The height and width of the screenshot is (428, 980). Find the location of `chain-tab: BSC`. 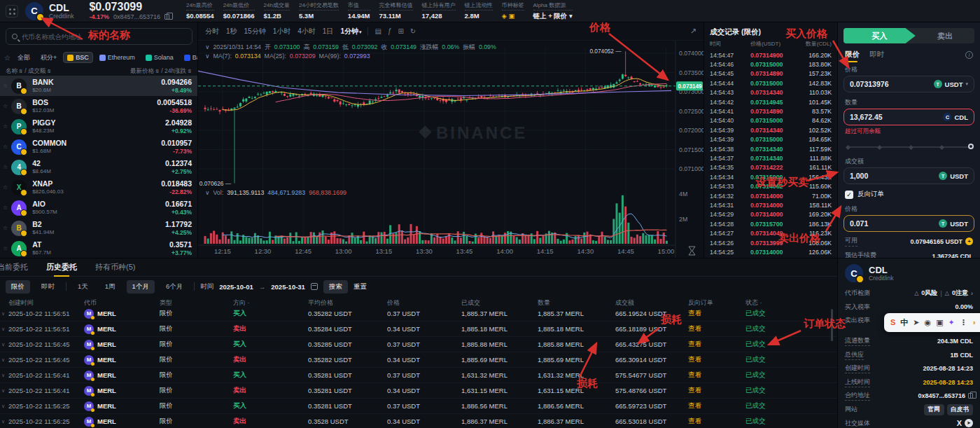

chain-tab: BSC is located at coordinates (78, 57).